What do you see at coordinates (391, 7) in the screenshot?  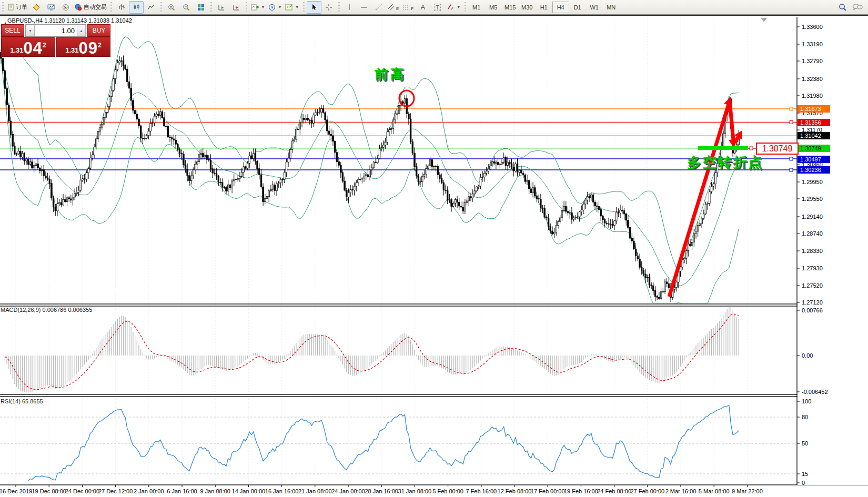 I see `channel-icon` at bounding box center [391, 7].